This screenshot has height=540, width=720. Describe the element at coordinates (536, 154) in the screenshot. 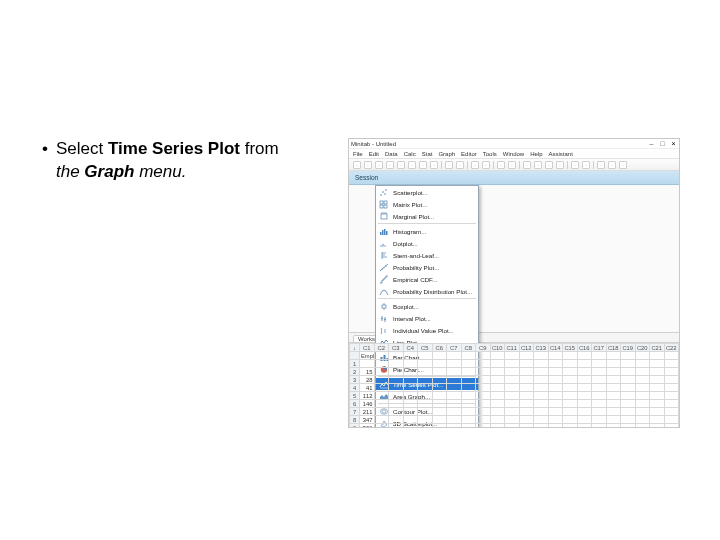

I see `menu-help: Help` at that location.